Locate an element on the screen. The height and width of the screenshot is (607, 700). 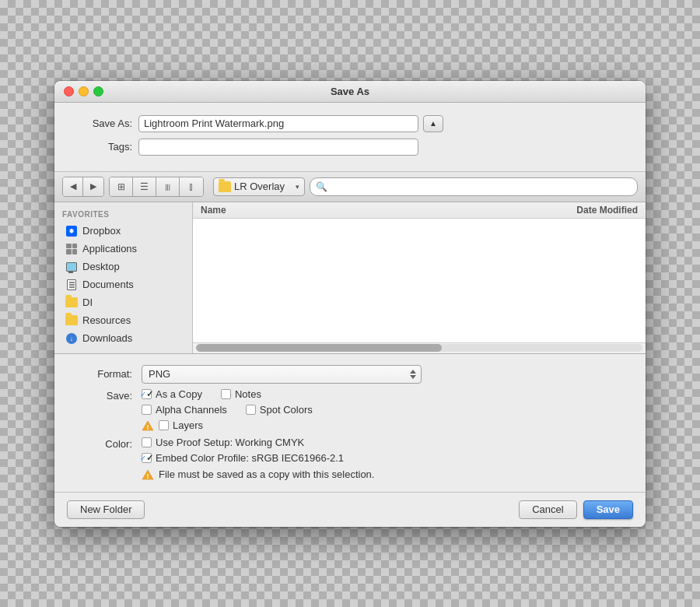
cancel-button: Cancel is located at coordinates (548, 510).